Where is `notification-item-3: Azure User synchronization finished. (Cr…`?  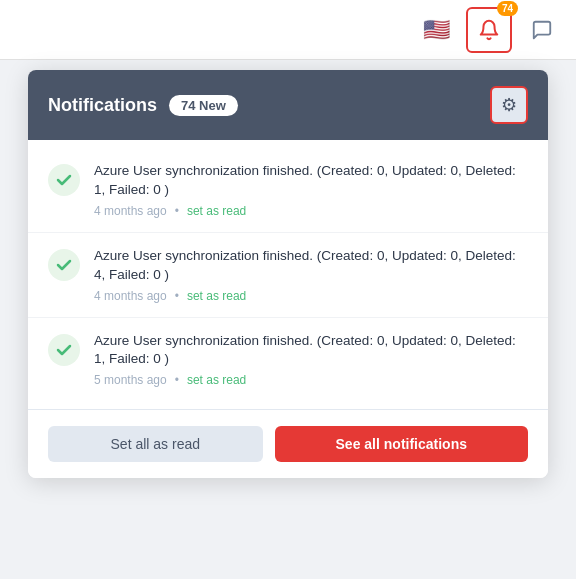
notification-item-3: Azure User synchronization finished. (Cr… is located at coordinates (288, 360).